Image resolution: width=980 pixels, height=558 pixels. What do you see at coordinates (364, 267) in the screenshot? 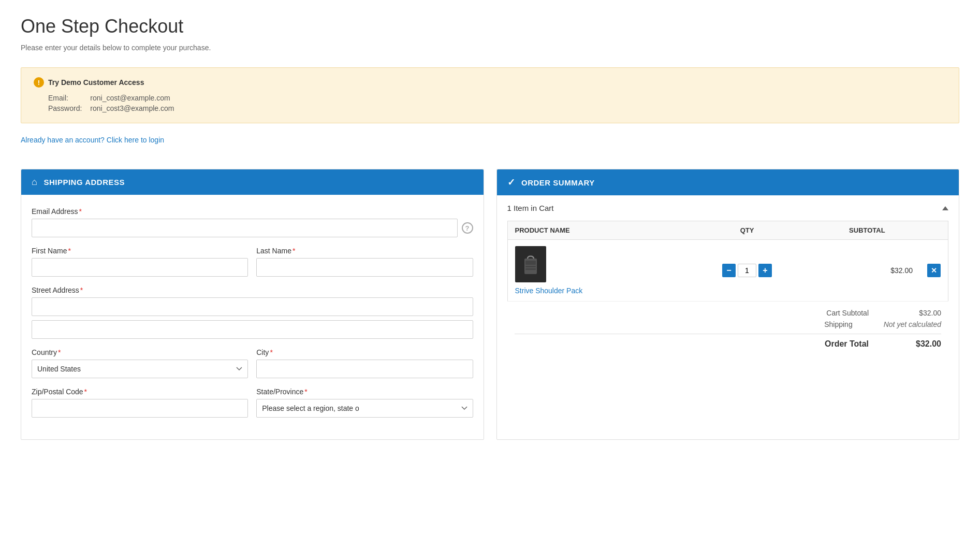
I see `last-name-input` at bounding box center [364, 267].